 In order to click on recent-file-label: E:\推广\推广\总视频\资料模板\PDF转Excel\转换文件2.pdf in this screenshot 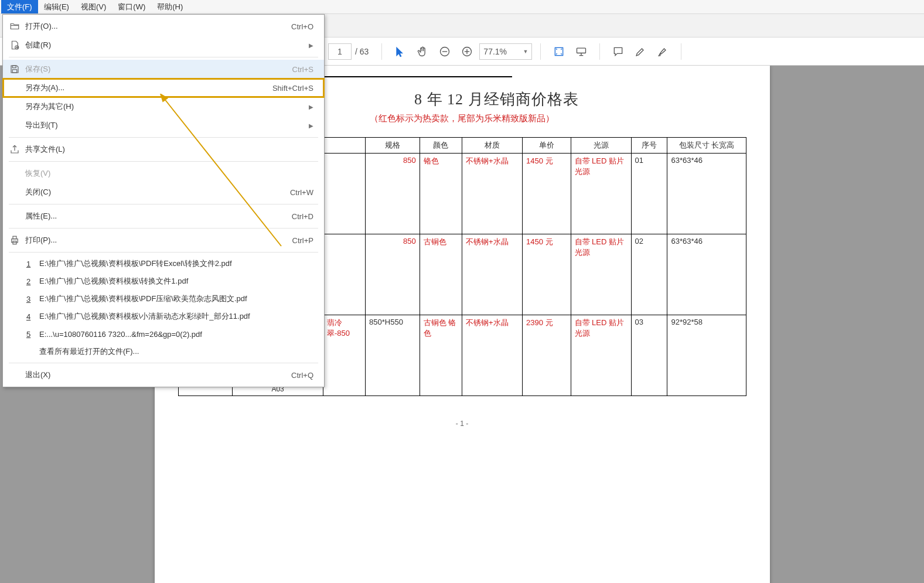, I will do `click(175, 264)`.